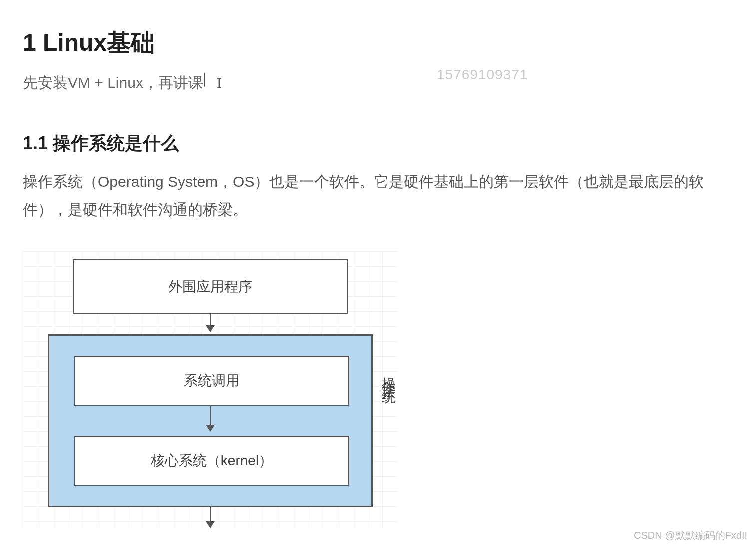 This screenshot has height=548, width=756. I want to click on diagram-box-label: 系统调用, so click(212, 381).